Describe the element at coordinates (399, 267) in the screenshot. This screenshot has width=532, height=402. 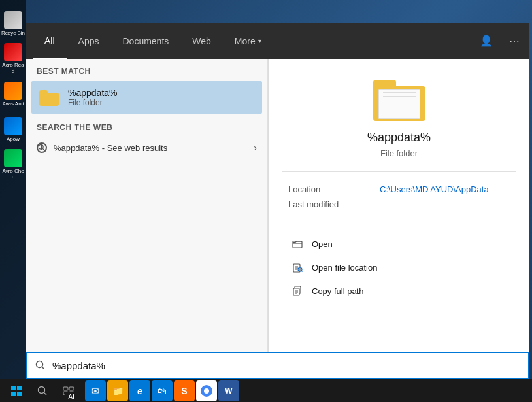
I see `actions-section: Open Open file location` at that location.